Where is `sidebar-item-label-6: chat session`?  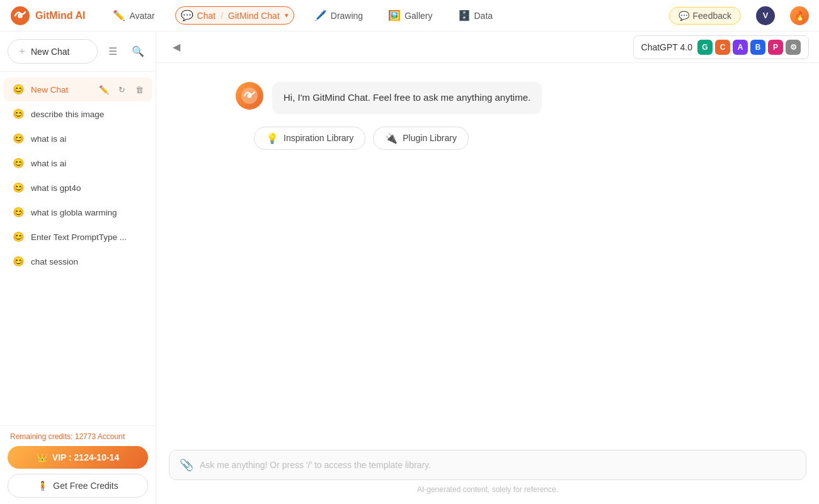 sidebar-item-label-6: chat session is located at coordinates (54, 262).